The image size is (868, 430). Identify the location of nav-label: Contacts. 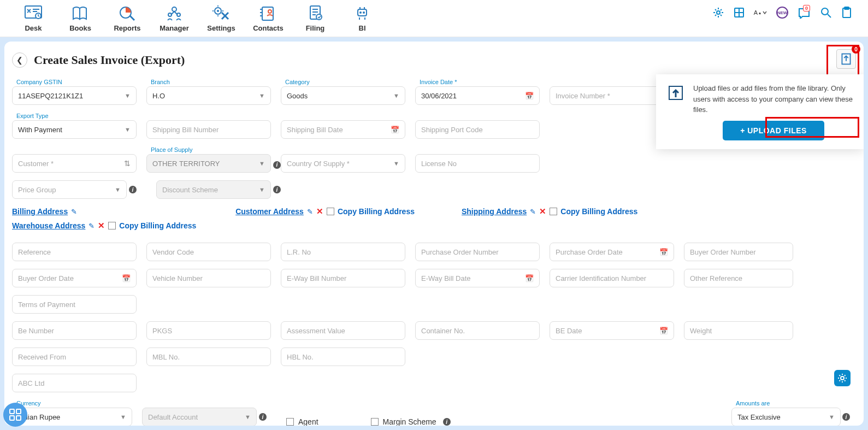
(268, 28).